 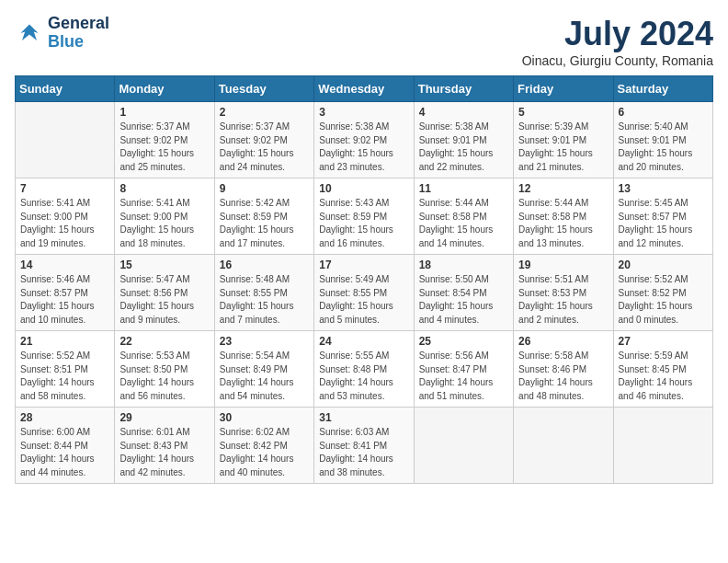 I want to click on calendar-cell: 7Sunrise: 5:41 AM Sunset: 9:00 PM Daylig…, so click(x=65, y=217).